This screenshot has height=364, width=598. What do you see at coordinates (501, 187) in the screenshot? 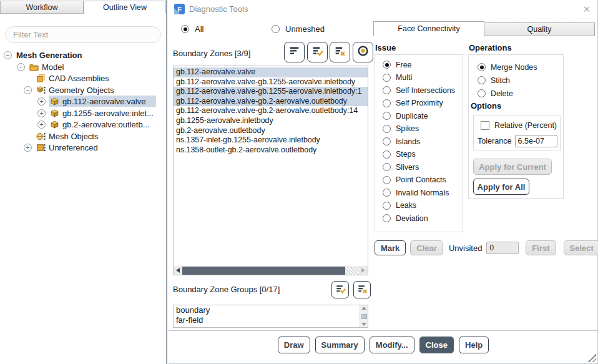
I see `apply-for-all-button: Apply for All` at bounding box center [501, 187].